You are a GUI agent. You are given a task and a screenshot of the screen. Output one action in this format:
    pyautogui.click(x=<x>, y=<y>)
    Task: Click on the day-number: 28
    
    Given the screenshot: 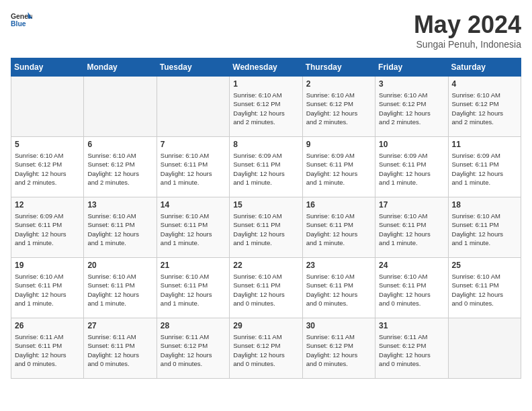 What is the action you would take?
    pyautogui.click(x=193, y=326)
    